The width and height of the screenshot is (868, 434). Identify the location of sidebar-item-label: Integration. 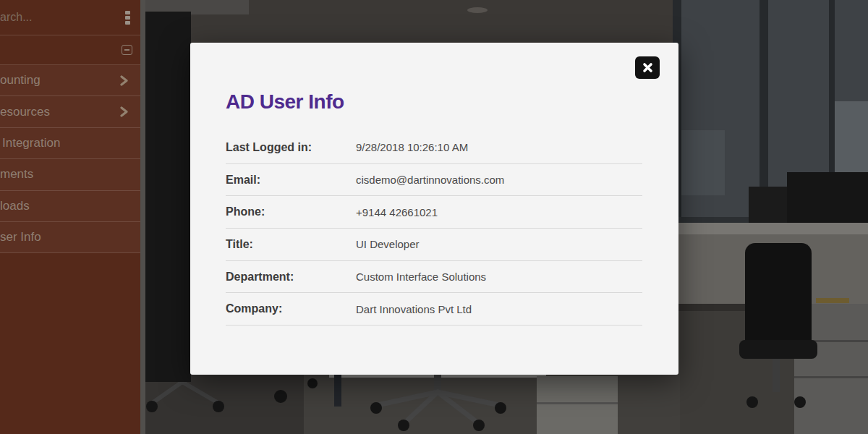
(30, 143).